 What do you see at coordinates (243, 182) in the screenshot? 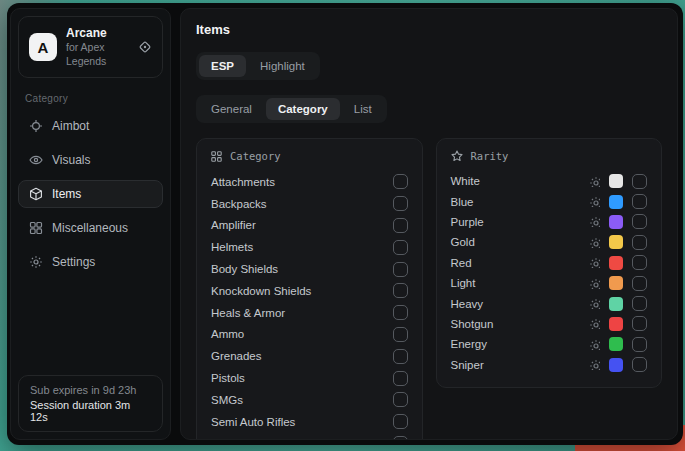
I see `category-row-label: Attachments` at bounding box center [243, 182].